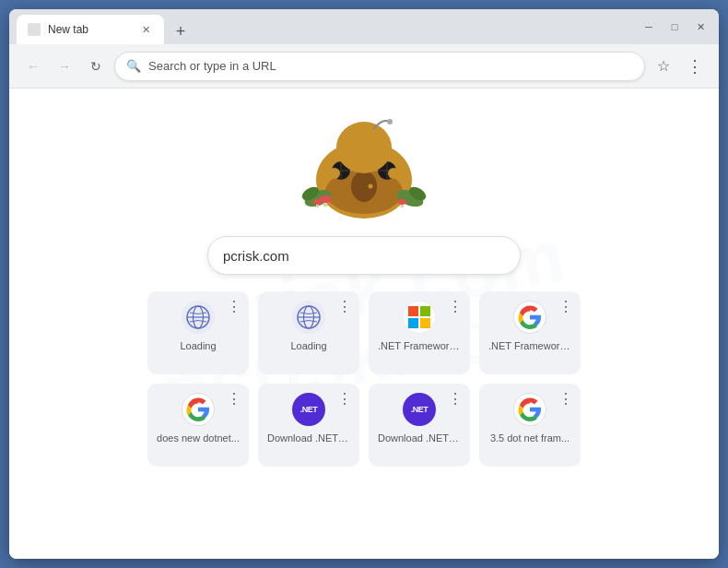 The image size is (728, 568). What do you see at coordinates (323, 27) in the screenshot?
I see `tab-area: New tab ✕ +` at bounding box center [323, 27].